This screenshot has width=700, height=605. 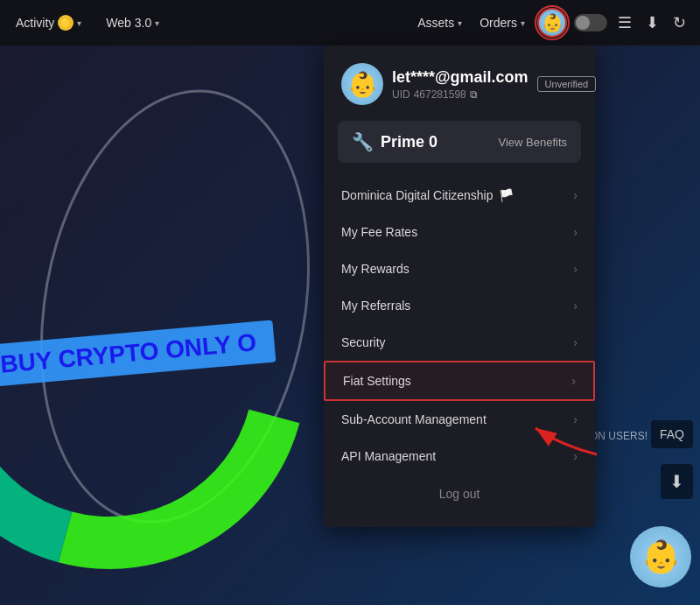 What do you see at coordinates (158, 23) in the screenshot?
I see `web3-chevron: ▾` at bounding box center [158, 23].